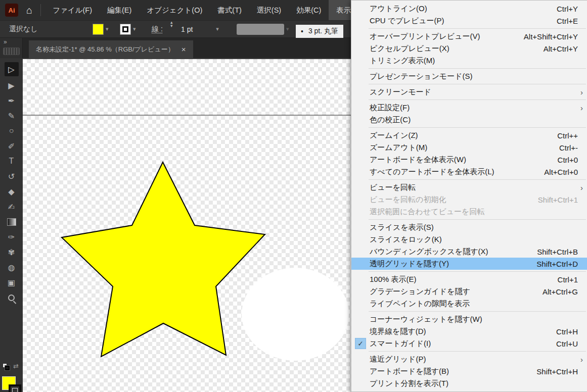 This screenshot has height=392, width=587. Describe the element at coordinates (469, 21) in the screenshot. I see `menu-item-preview-on-cpu: CPU でプレビュー(P)Ctrl+E` at that location.